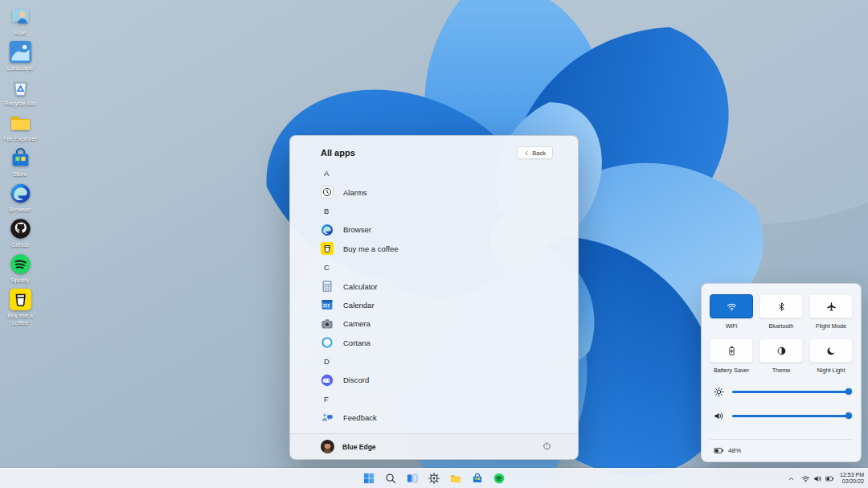 This screenshot has height=488, width=868. Describe the element at coordinates (791, 392) in the screenshot. I see `brightness-slider` at that location.